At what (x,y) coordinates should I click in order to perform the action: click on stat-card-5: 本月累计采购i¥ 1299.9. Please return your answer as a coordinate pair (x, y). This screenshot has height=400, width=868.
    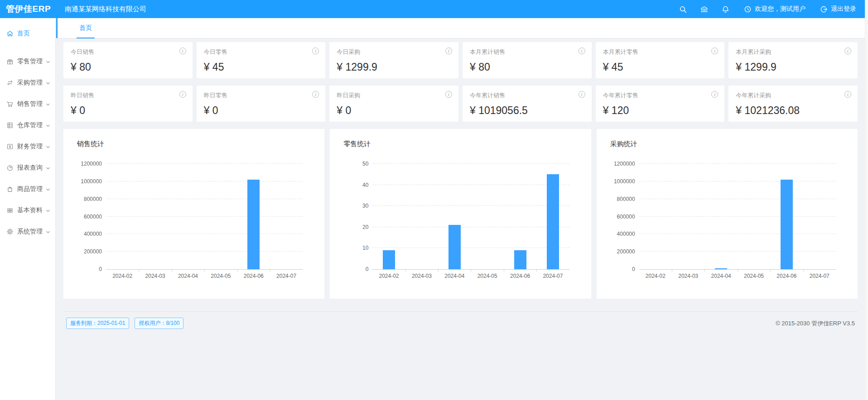
    Looking at the image, I should click on (793, 60).